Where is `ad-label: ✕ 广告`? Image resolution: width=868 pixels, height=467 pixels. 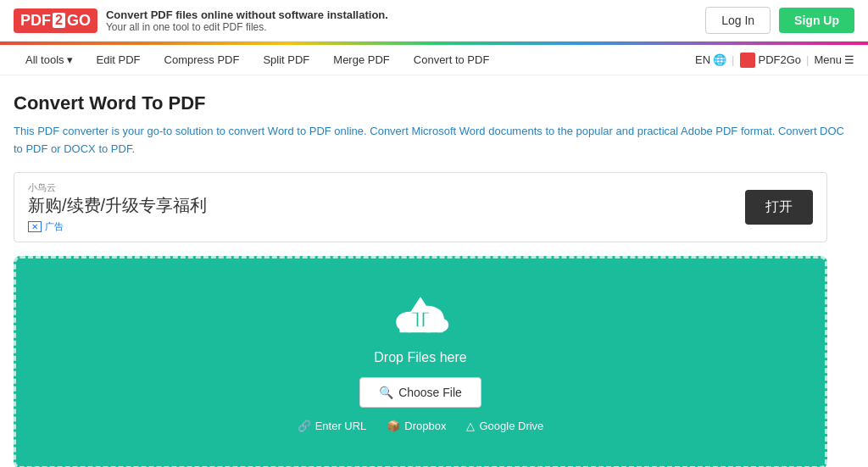
ad-label: ✕ 广告 is located at coordinates (117, 227).